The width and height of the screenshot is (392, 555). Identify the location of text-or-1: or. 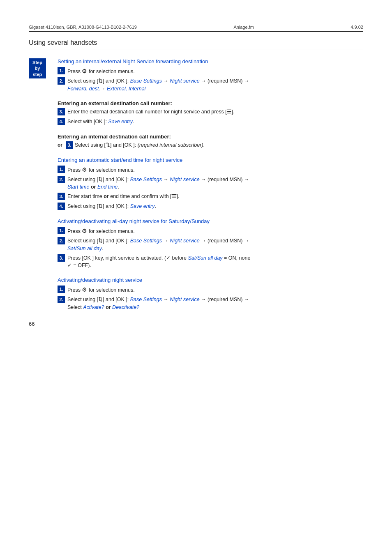
(94, 187).